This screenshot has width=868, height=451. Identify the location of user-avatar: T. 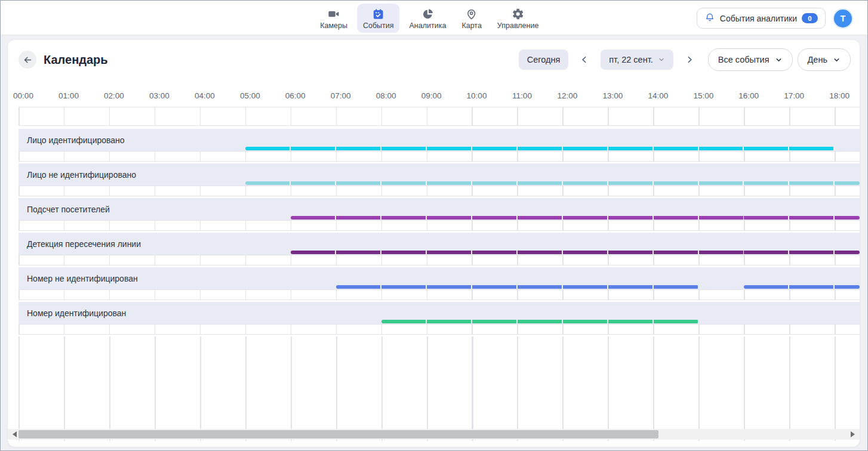
(843, 18).